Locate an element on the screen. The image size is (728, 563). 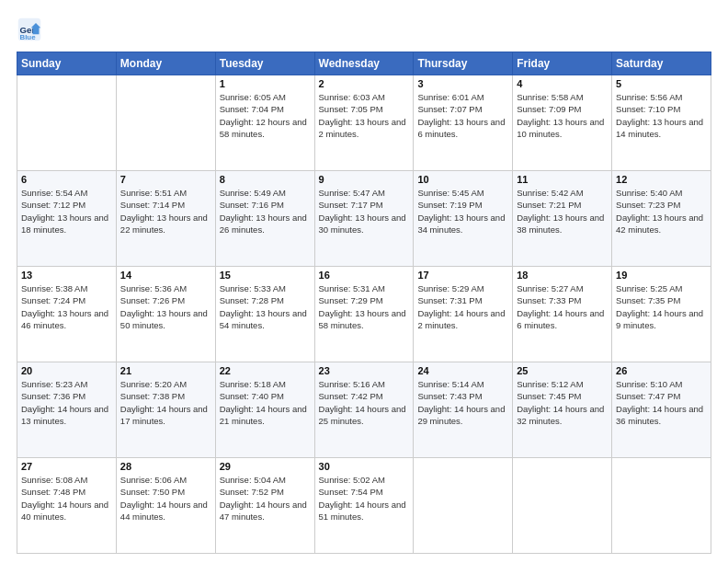
calendar-cell: 17Sunrise: 5:29 AMSunset: 7:31 PMDayligh… is located at coordinates (463, 315).